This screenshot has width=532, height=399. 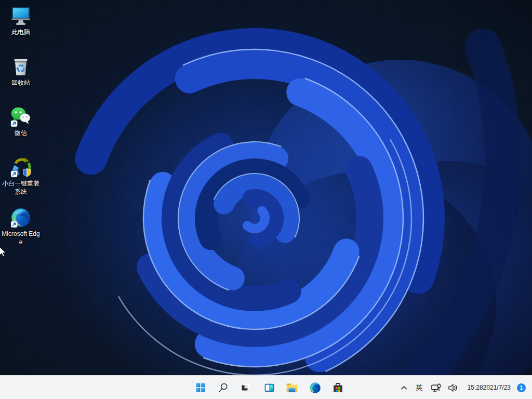 I want to click on taskbar-center-buttons, so click(x=269, y=388).